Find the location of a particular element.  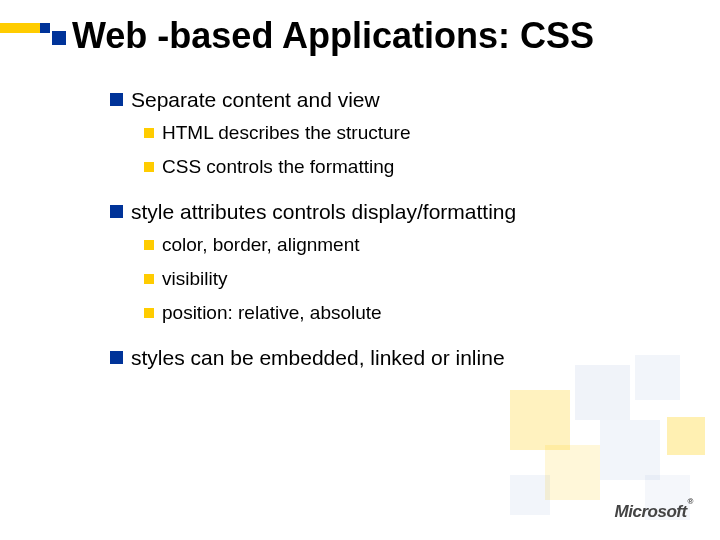

registered-icon: ® is located at coordinates (690, 502).